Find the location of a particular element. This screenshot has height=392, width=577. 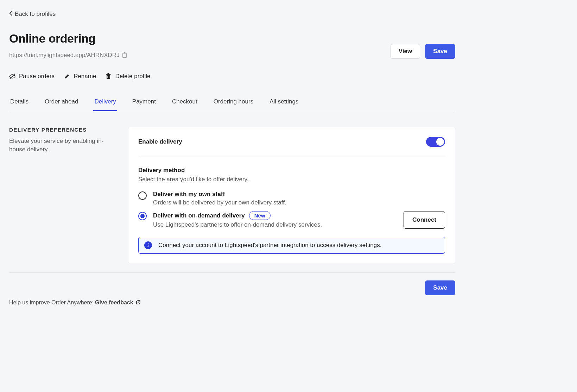

clipboard-icon is located at coordinates (125, 55).